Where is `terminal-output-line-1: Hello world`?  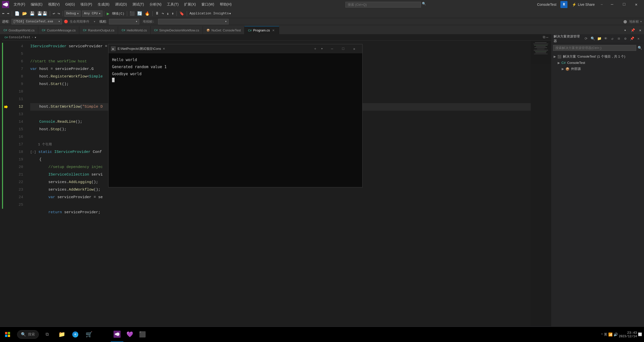
terminal-output-line-1: Hello world is located at coordinates (235, 60).